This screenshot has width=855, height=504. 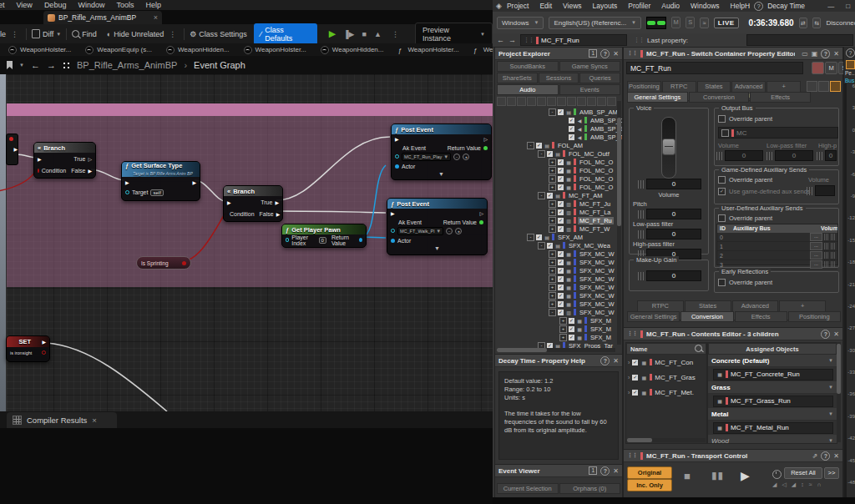 What do you see at coordinates (590, 90) in the screenshot?
I see `explorer-tab: Events` at bounding box center [590, 90].